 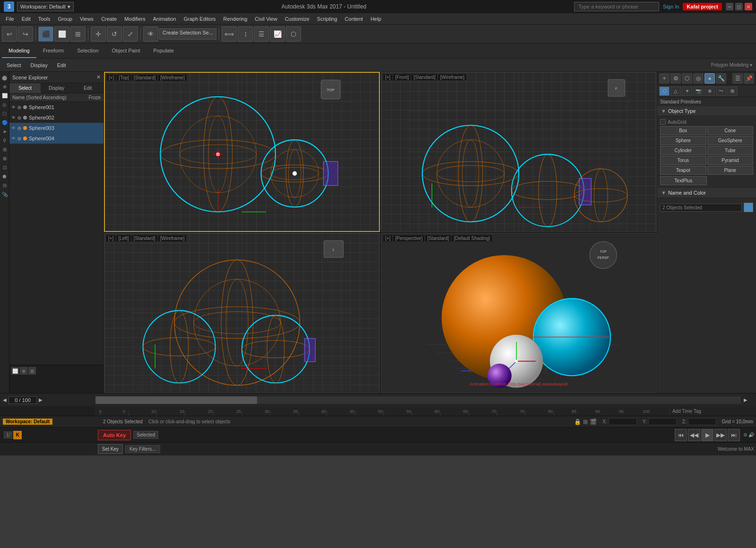 What do you see at coordinates (25, 88) in the screenshot?
I see `scene-tab-select: Select` at bounding box center [25, 88].